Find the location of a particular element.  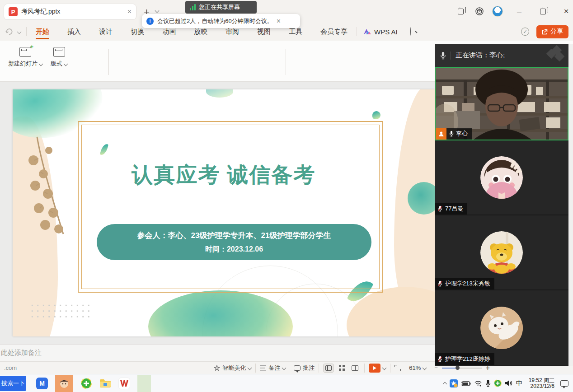

participant-name: 护理学212庞婷婷 is located at coordinates (468, 359).